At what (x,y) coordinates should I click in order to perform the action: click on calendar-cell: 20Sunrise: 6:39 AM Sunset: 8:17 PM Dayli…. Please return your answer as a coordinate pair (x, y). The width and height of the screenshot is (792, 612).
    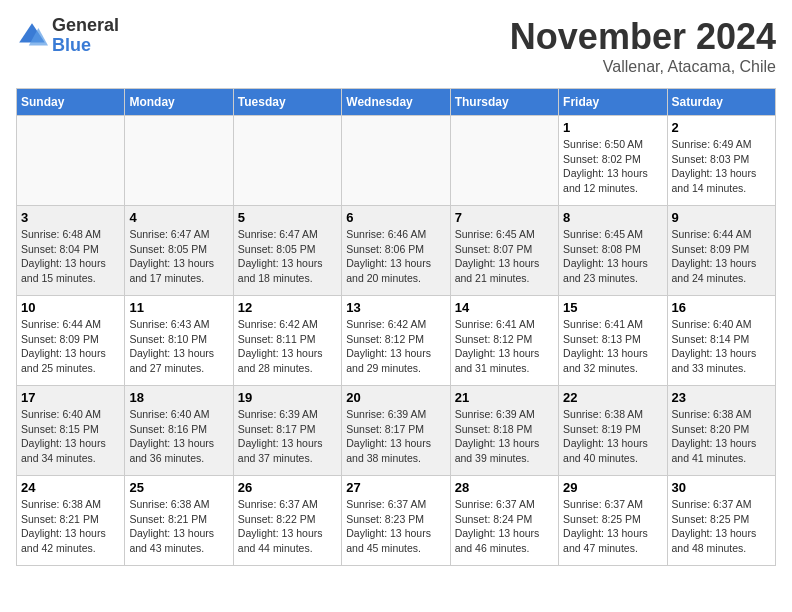
    Looking at the image, I should click on (396, 431).